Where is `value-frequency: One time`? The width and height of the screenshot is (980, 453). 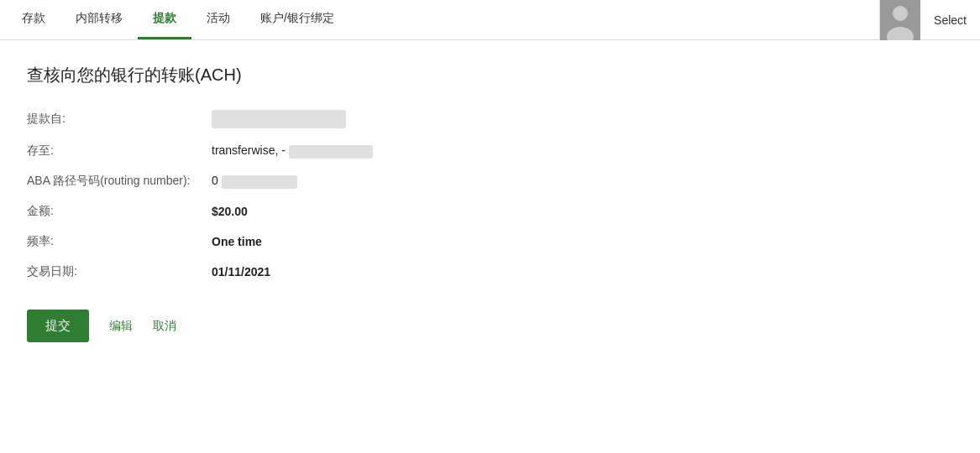 value-frequency: One time is located at coordinates (237, 242).